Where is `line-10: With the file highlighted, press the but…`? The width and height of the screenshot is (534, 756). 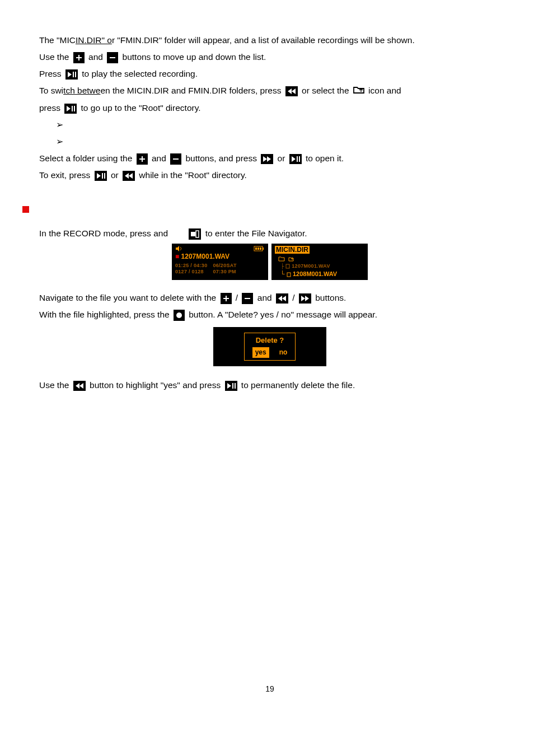 line-10: With the file highlighted, press the but… is located at coordinates (270, 315).